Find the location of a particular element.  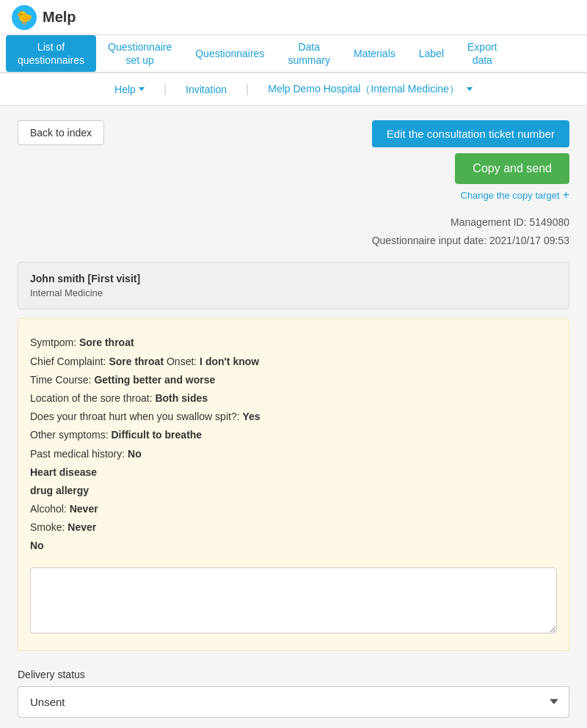

patient-department: Internal Medicine is located at coordinates (294, 293).